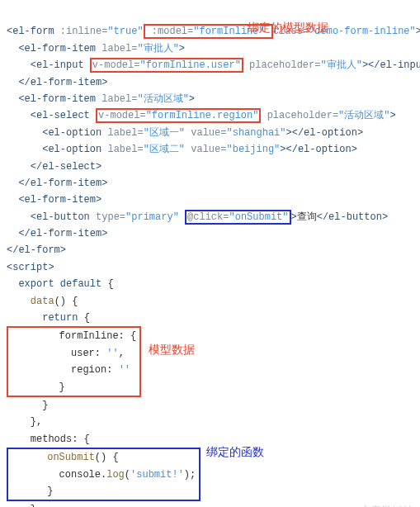 This screenshot has width=420, height=507. I want to click on highlight-vmodel-region: v-model="formInline.region", so click(178, 116).